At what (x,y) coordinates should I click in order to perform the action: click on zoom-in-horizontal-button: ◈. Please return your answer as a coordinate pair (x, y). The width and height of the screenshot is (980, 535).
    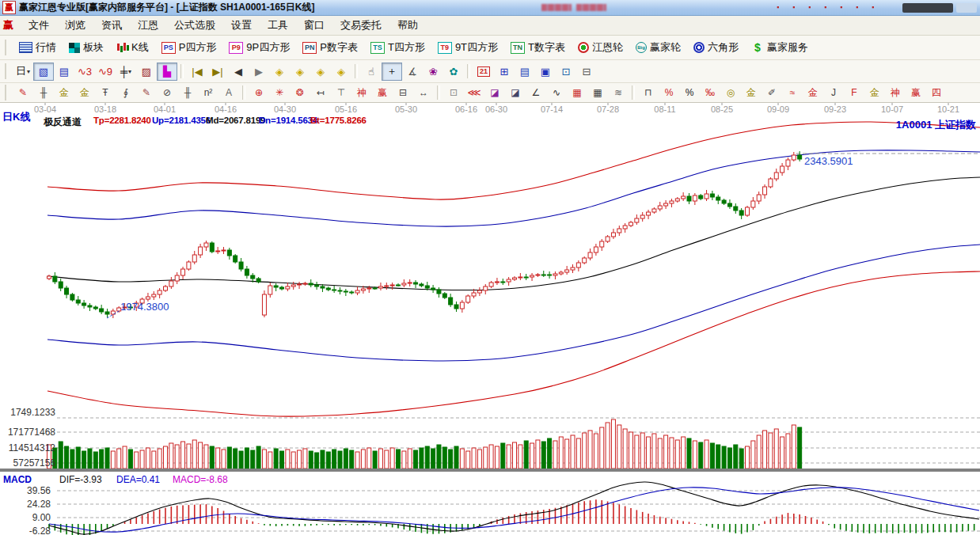
    Looking at the image, I should click on (300, 71).